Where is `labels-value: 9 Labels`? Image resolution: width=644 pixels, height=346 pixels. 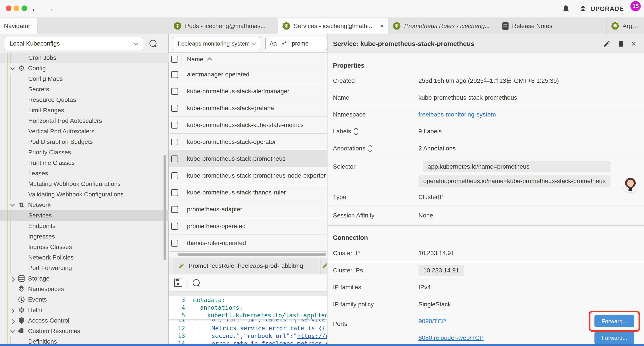
labels-value: 9 Labels is located at coordinates (430, 131).